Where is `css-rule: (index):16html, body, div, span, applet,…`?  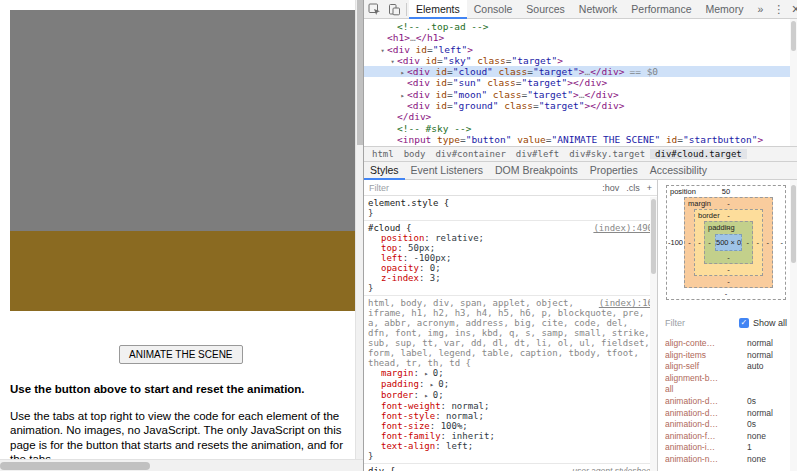 css-rule: (index):16html, body, div, span, applet,… is located at coordinates (510, 380).